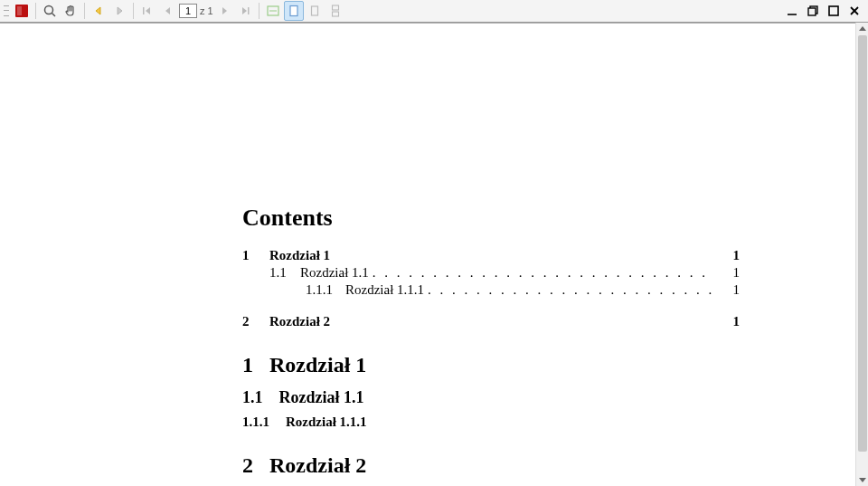  What do you see at coordinates (434, 11) in the screenshot?
I see `toolbar: z 1` at bounding box center [434, 11].